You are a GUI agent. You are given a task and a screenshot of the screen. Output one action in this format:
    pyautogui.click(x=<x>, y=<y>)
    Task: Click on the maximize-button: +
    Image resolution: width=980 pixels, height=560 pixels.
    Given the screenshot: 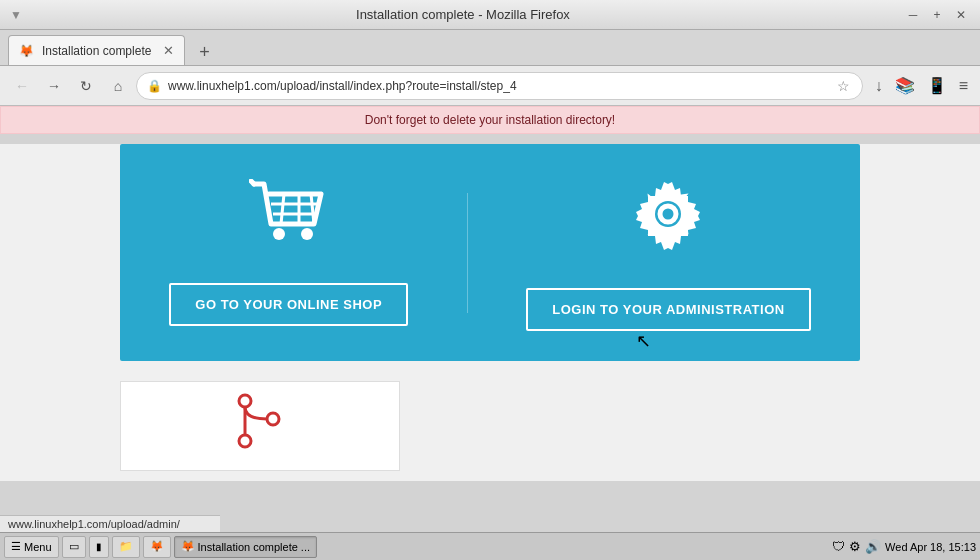 What is the action you would take?
    pyautogui.click(x=937, y=15)
    